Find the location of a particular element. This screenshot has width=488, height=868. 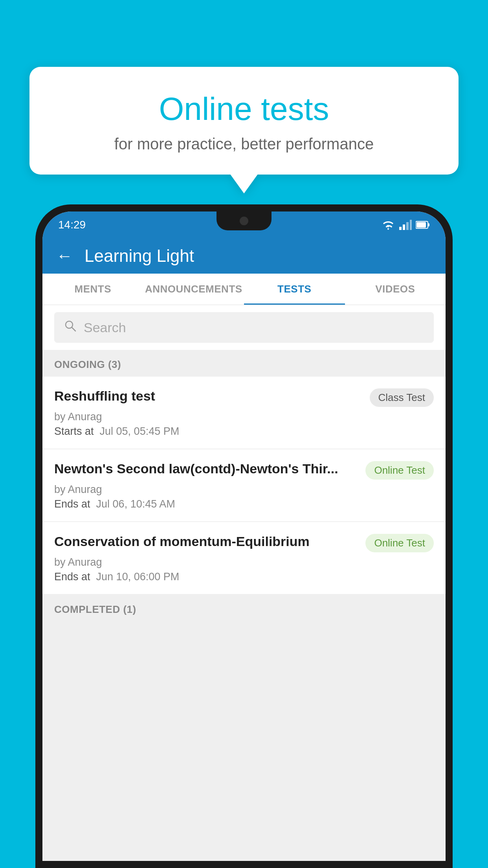

completed-section-header: COMPLETED (1) is located at coordinates (244, 608).